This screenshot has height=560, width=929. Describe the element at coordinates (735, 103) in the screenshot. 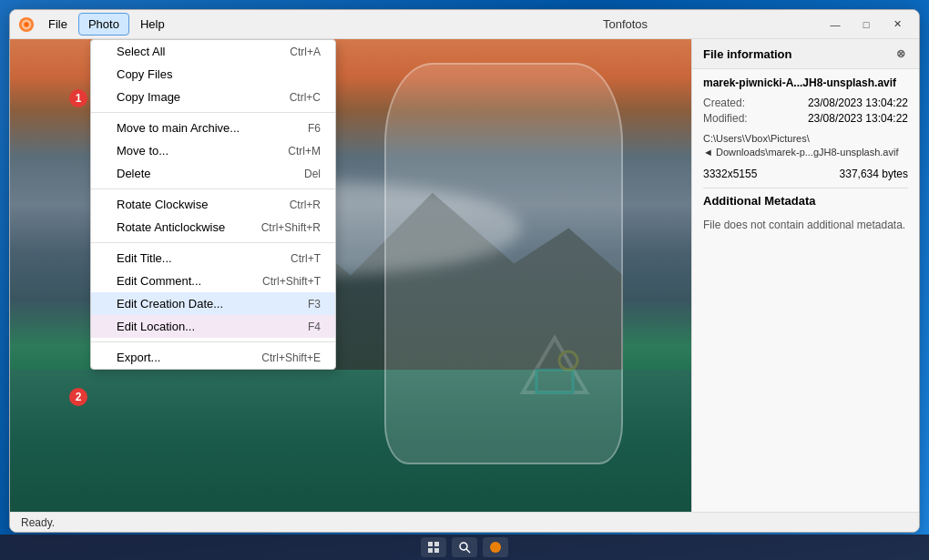

I see `created-label: Created:` at that location.